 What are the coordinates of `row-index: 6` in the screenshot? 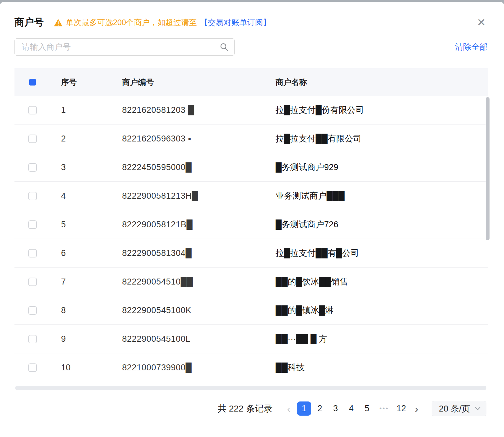 It's located at (92, 253).